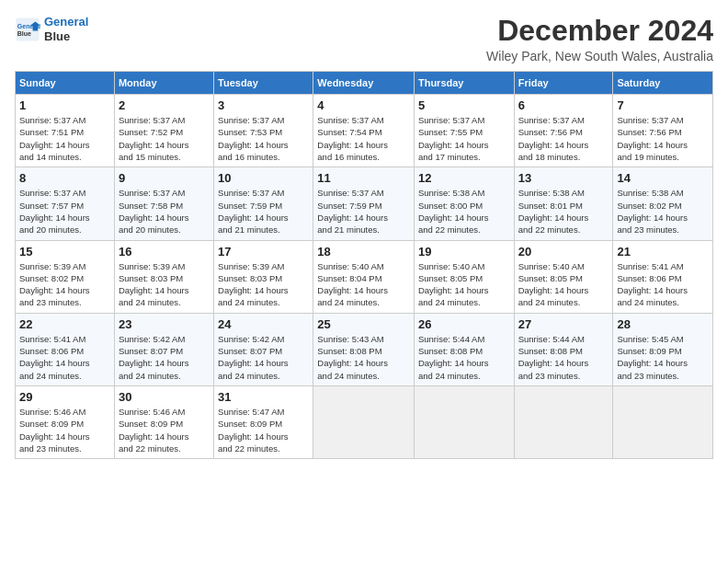 This screenshot has height=563, width=728. I want to click on calendar-cell: 18Sunrise: 5:40 AM Sunset: 8:04 PM Dayli…, so click(364, 276).